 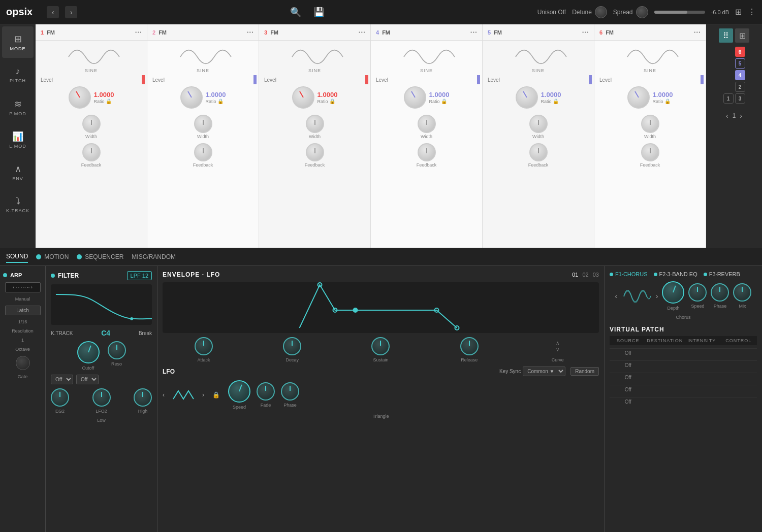 What do you see at coordinates (362, 32) in the screenshot?
I see `op-menu-3: ⋯` at bounding box center [362, 32].